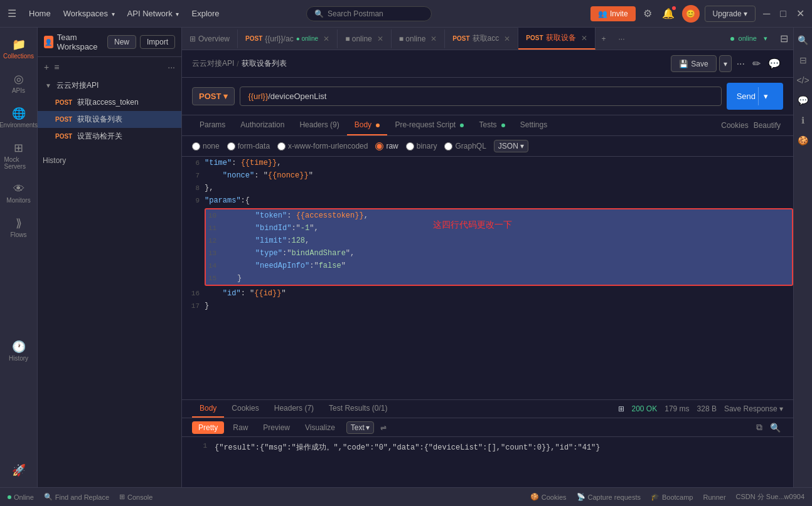 The image size is (812, 506). I want to click on tab-get-device: POST 获取设备 ✕, so click(557, 39).